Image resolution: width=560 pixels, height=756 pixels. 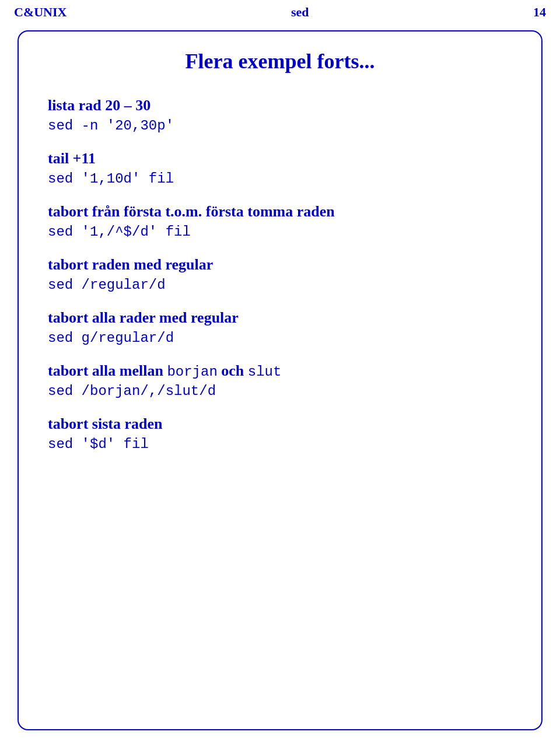 What do you see at coordinates (280, 328) in the screenshot?
I see `section-tabort-alla-rader: tabort alla rader med regular sed g/regu…` at bounding box center [280, 328].